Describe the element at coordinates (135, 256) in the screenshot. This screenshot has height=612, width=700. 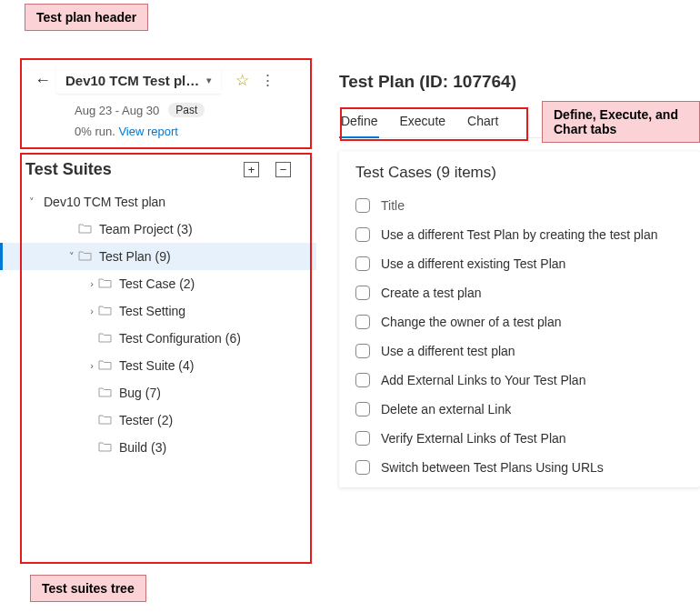
I see `tree-item-label: Test Plan (9)` at that location.